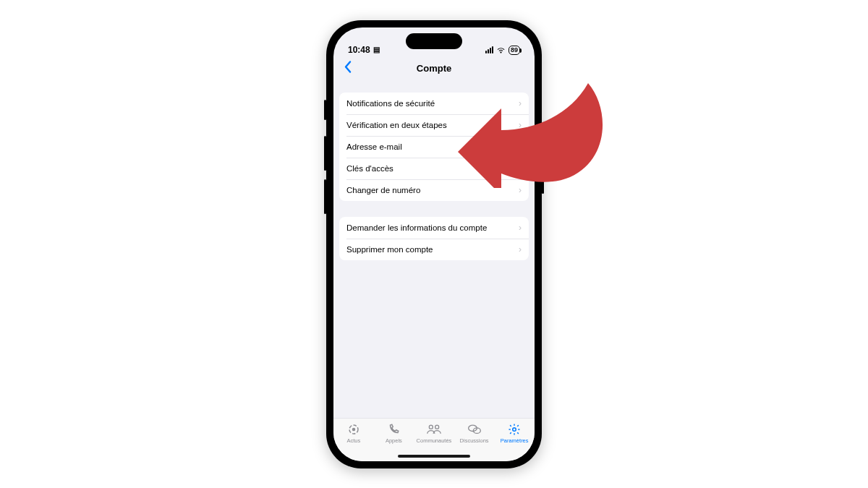 The image size is (868, 488). What do you see at coordinates (434, 429) in the screenshot?
I see `people-icon` at bounding box center [434, 429].